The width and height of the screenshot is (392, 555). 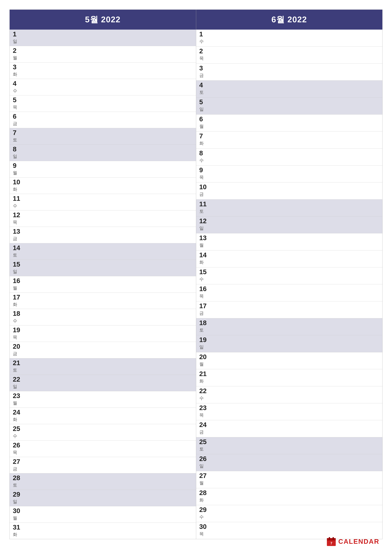 What do you see at coordinates (17, 149) in the screenshot?
I see `day-number: 8` at bounding box center [17, 149].